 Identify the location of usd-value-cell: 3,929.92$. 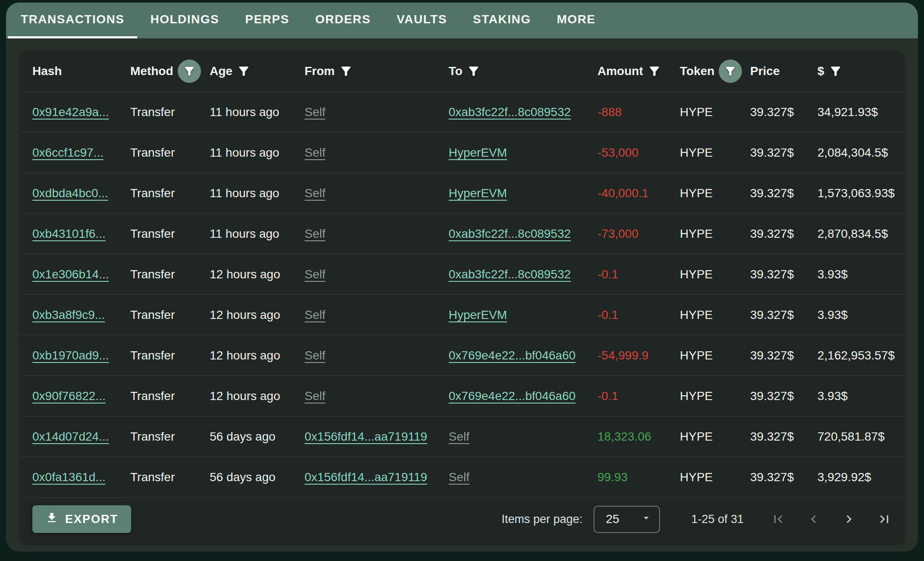
(855, 477).